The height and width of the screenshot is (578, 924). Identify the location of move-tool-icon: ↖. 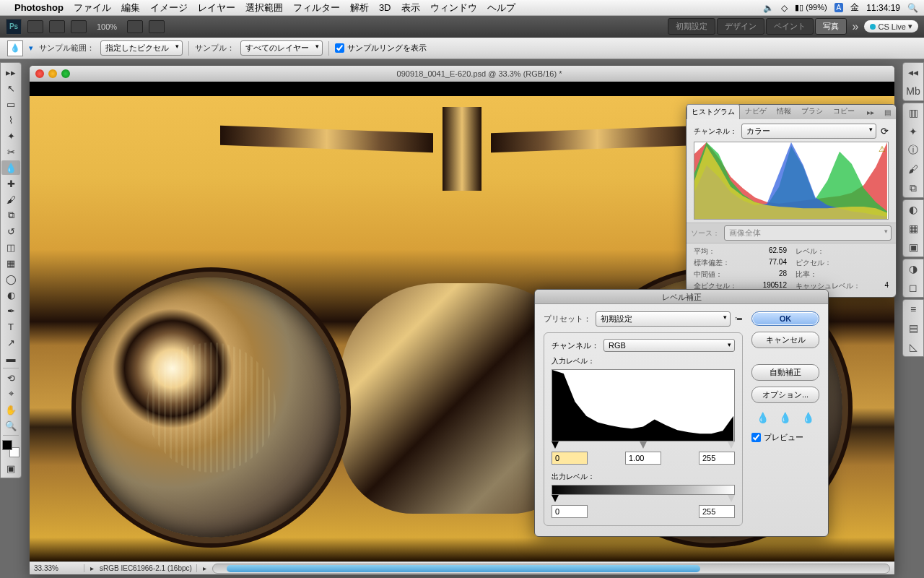
(11, 88).